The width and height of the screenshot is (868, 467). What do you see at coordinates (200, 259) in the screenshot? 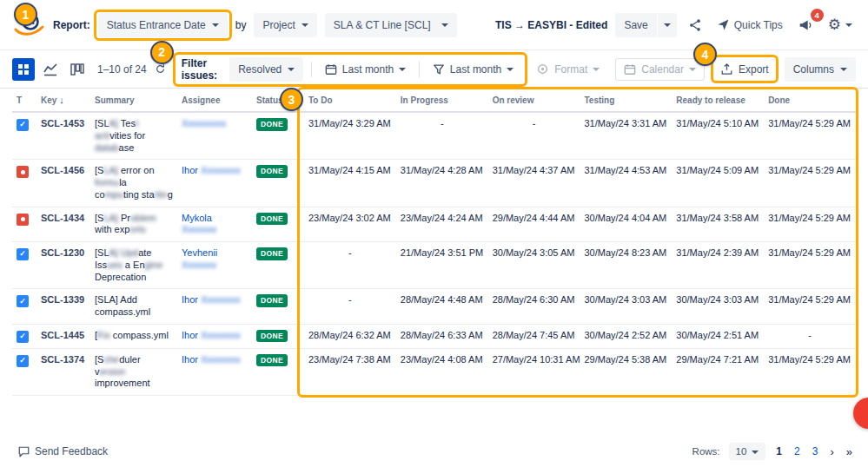
I see `issue-assignee: Yevhenii Xxxxxxx` at bounding box center [200, 259].